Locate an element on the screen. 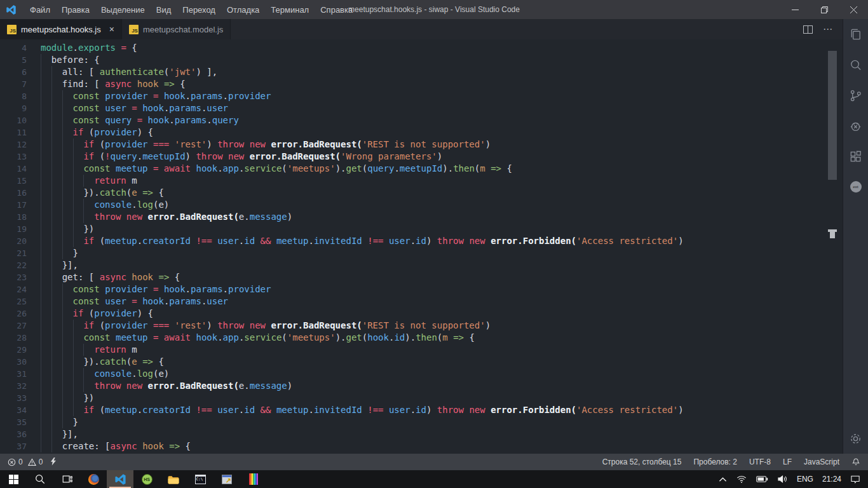 Image resolution: width=868 pixels, height=488 pixels. debug-icon is located at coordinates (855, 126).